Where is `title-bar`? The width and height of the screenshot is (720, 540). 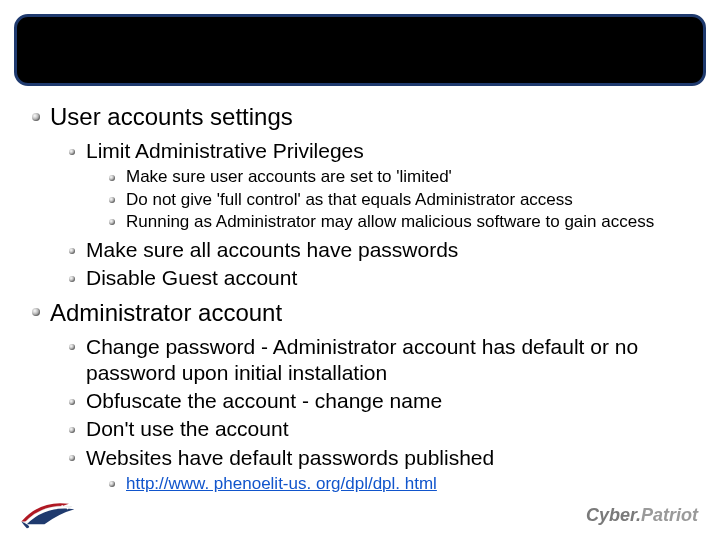 title-bar is located at coordinates (360, 50).